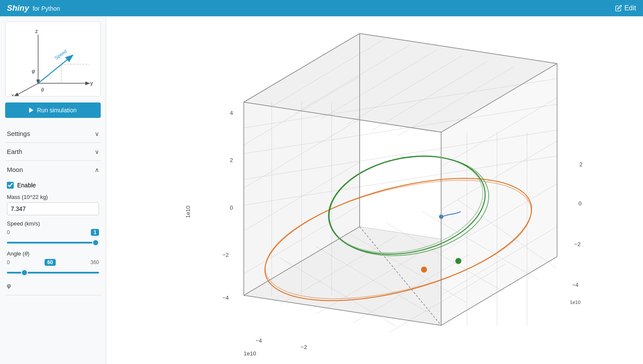 This screenshot has height=364, width=643. I want to click on edit-button: Edit, so click(626, 8).